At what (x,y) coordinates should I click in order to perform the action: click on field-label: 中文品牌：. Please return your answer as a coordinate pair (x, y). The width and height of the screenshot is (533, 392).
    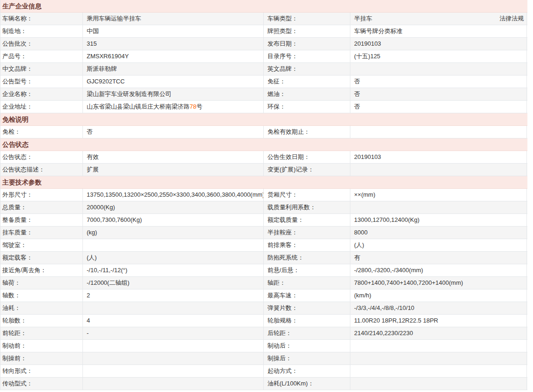
    Looking at the image, I should click on (42, 69).